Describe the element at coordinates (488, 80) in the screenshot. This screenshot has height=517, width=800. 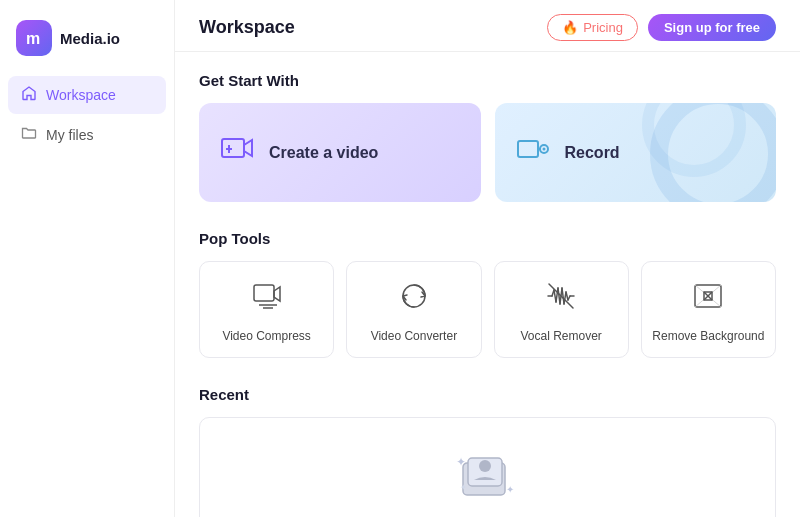
I see `get-start-title: Get Start With` at that location.